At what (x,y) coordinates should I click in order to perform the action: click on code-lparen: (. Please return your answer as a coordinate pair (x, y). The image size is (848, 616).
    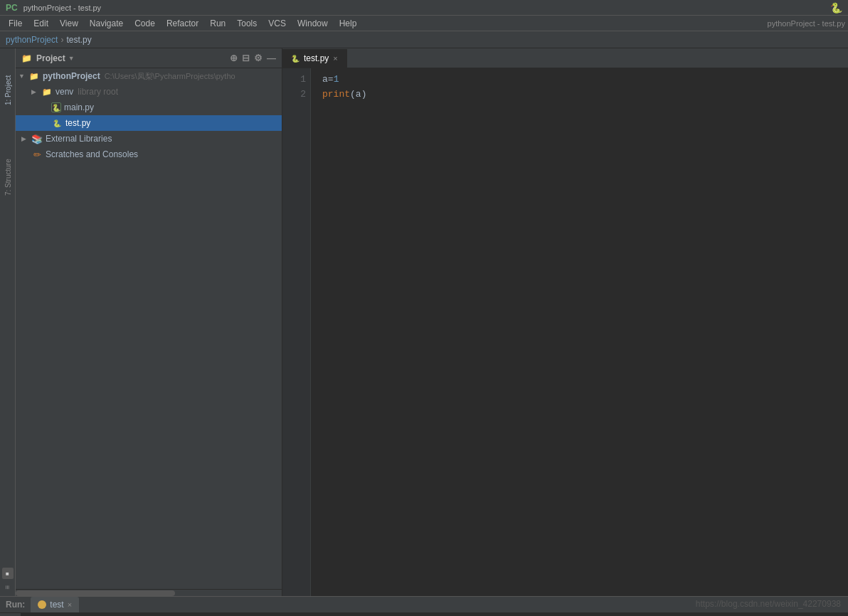
    Looking at the image, I should click on (353, 94).